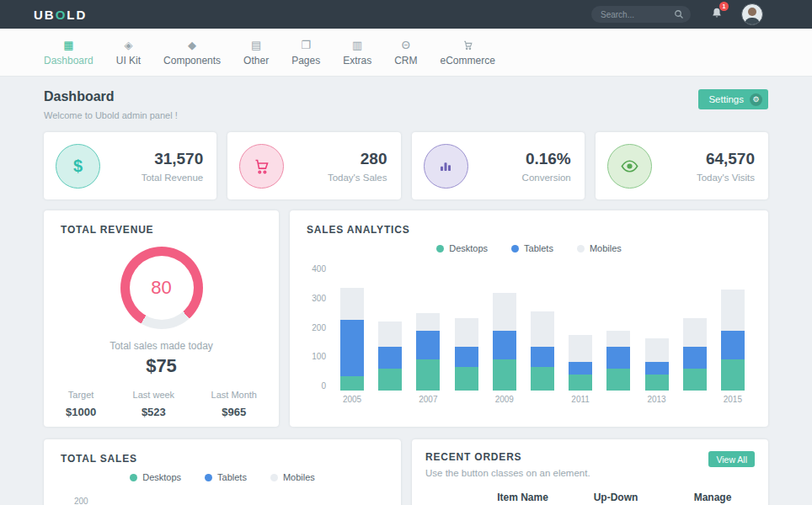  I want to click on search-icon, so click(679, 14).